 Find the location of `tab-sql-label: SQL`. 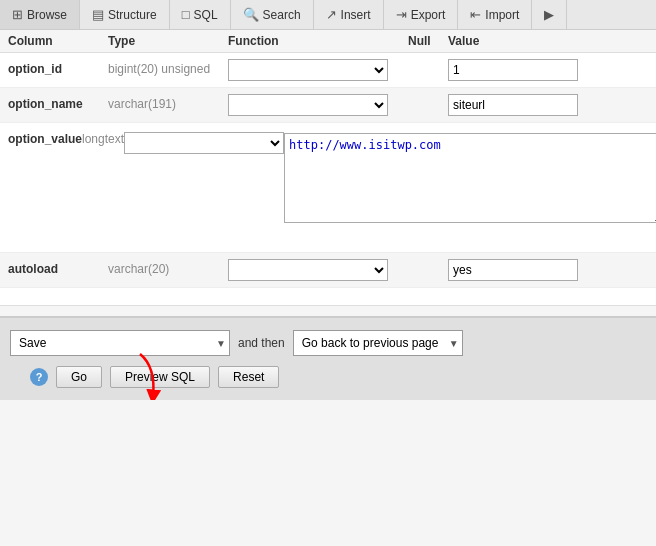

tab-sql-label: SQL is located at coordinates (206, 15).